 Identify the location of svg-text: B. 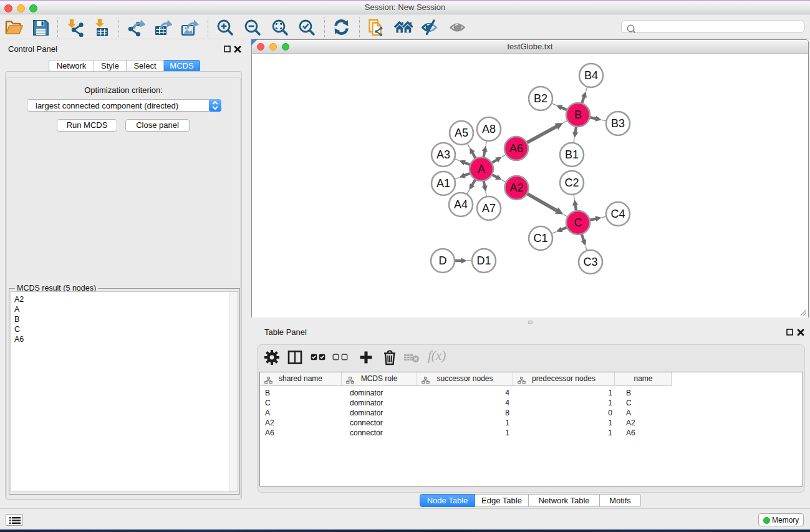
(578, 115).